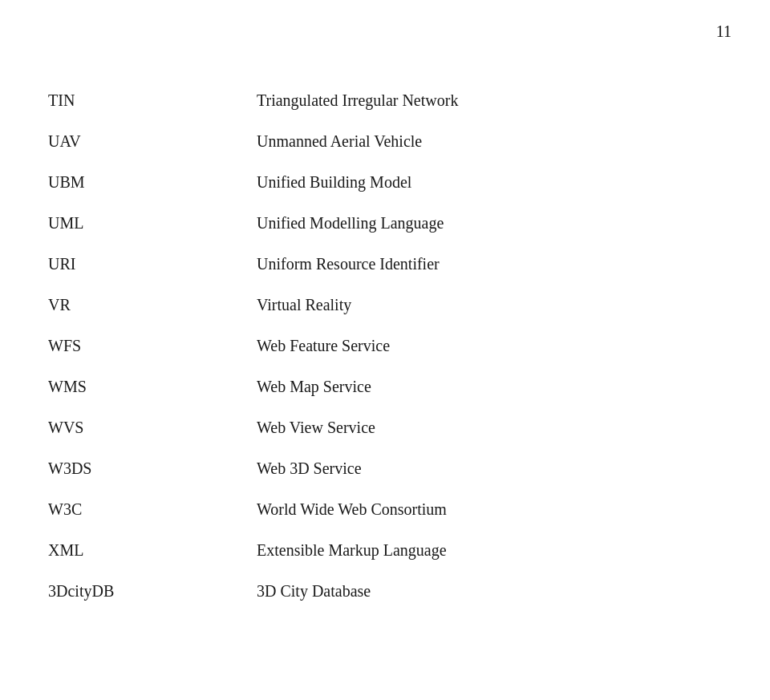  What do you see at coordinates (385, 510) in the screenshot?
I see `table-row: W3CWorld Wide Web Consortium` at bounding box center [385, 510].